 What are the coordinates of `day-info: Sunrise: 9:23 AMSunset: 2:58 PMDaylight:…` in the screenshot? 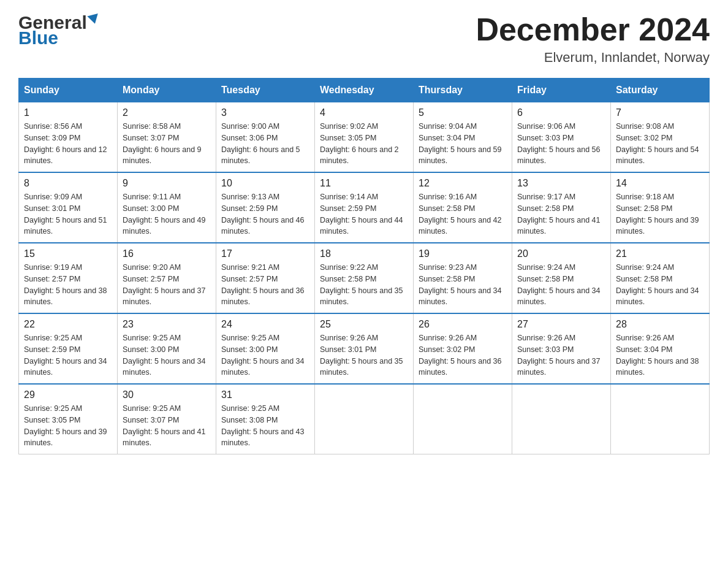 It's located at (463, 285).